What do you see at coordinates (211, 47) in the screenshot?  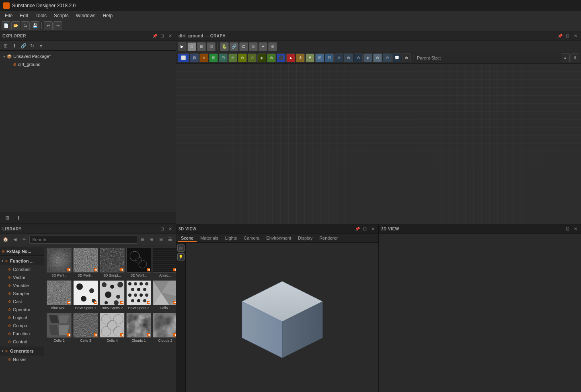 I see `graph-btn-4: ⊡` at bounding box center [211, 47].